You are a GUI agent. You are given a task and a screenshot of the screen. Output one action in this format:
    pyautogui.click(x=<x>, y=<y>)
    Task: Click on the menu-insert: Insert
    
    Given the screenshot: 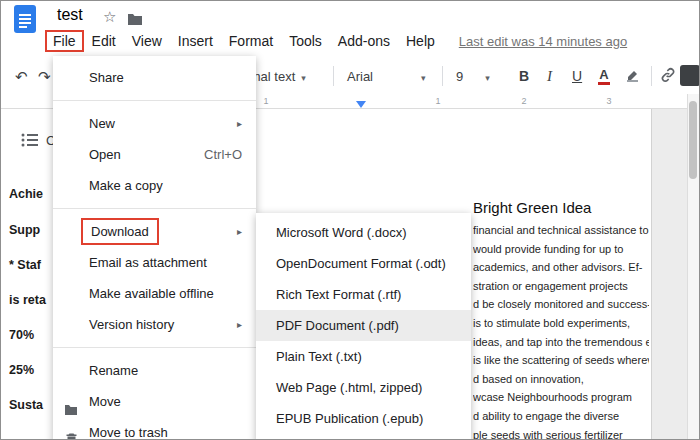 What is the action you would take?
    pyautogui.click(x=196, y=41)
    